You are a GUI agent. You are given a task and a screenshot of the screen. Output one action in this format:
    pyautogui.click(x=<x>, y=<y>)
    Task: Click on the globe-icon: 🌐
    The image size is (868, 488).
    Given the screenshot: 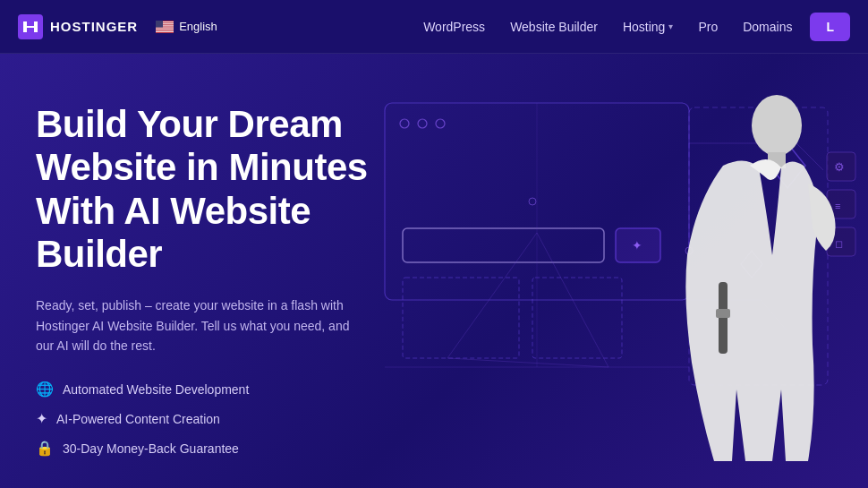 What is the action you would take?
    pyautogui.click(x=45, y=389)
    